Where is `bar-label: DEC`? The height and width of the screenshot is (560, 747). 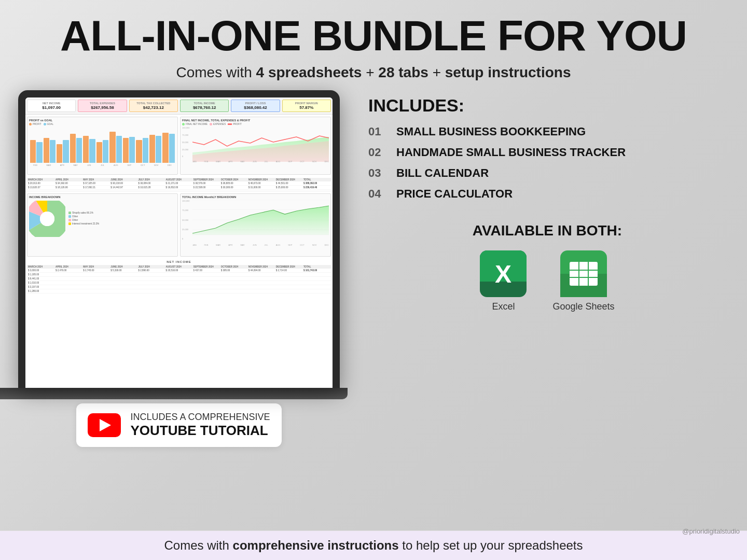
bar-label: DEC is located at coordinates (170, 165).